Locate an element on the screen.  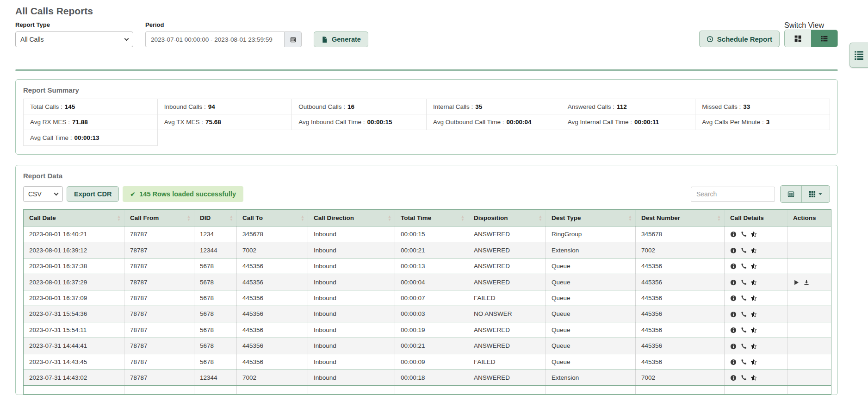
table-view-button is located at coordinates (791, 194).